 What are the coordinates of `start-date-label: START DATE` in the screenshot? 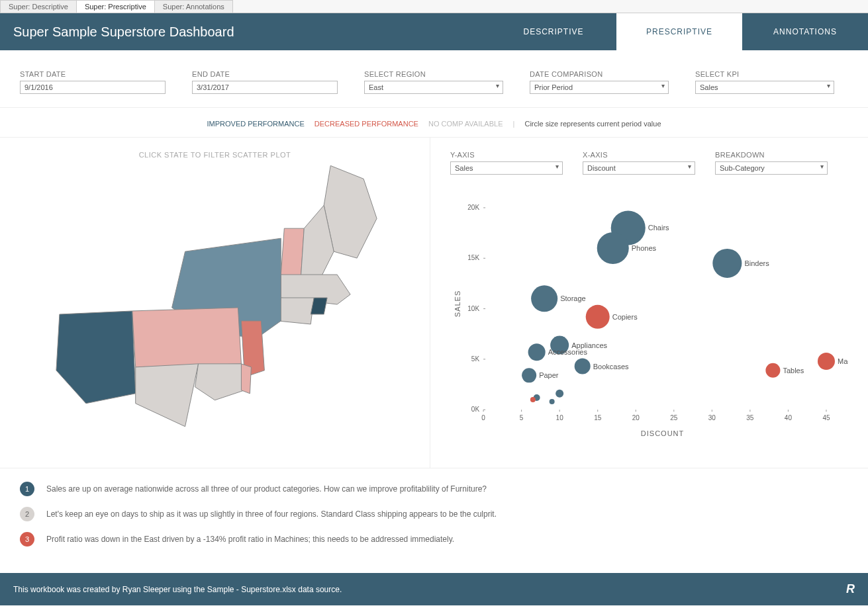 It's located at (93, 74).